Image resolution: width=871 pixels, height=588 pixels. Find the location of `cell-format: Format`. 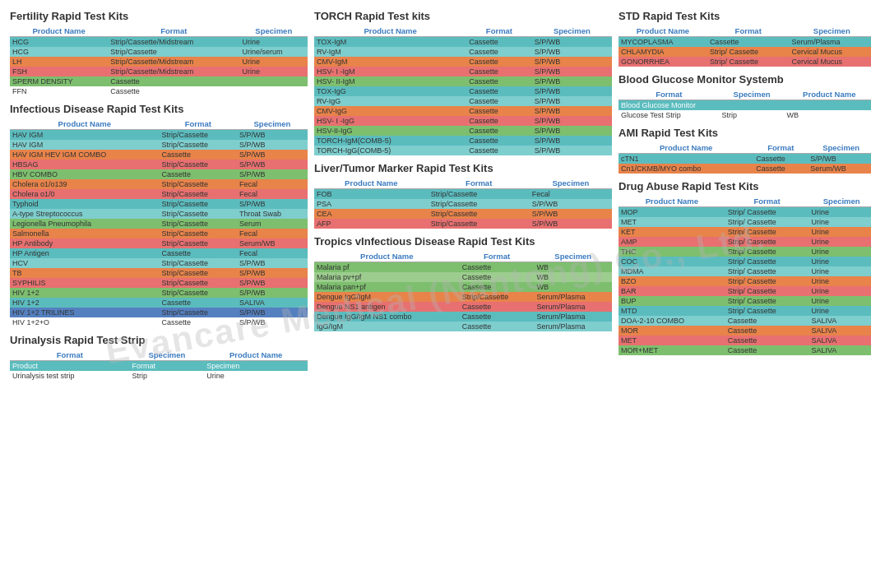

cell-format: Format is located at coordinates (166, 367).